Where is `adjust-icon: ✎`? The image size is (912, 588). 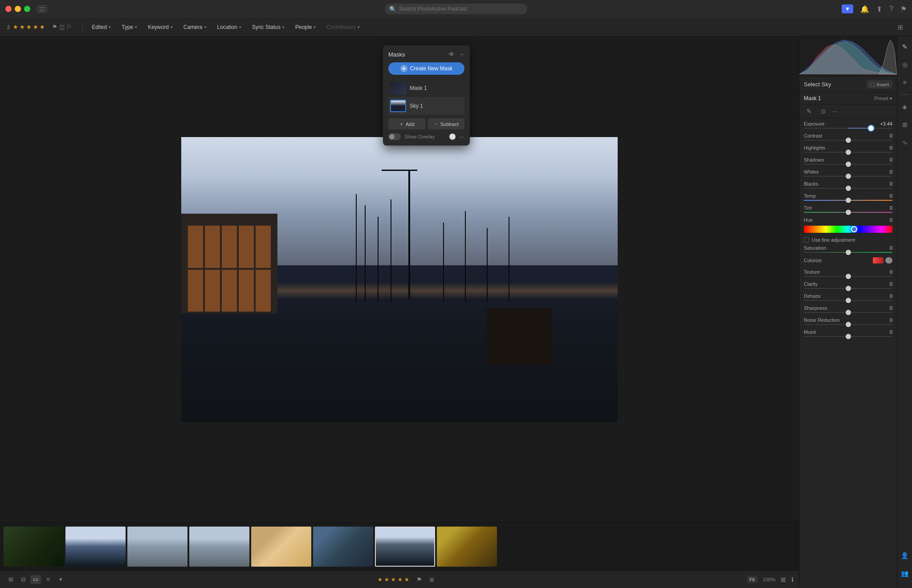
adjust-icon: ✎ is located at coordinates (809, 111).